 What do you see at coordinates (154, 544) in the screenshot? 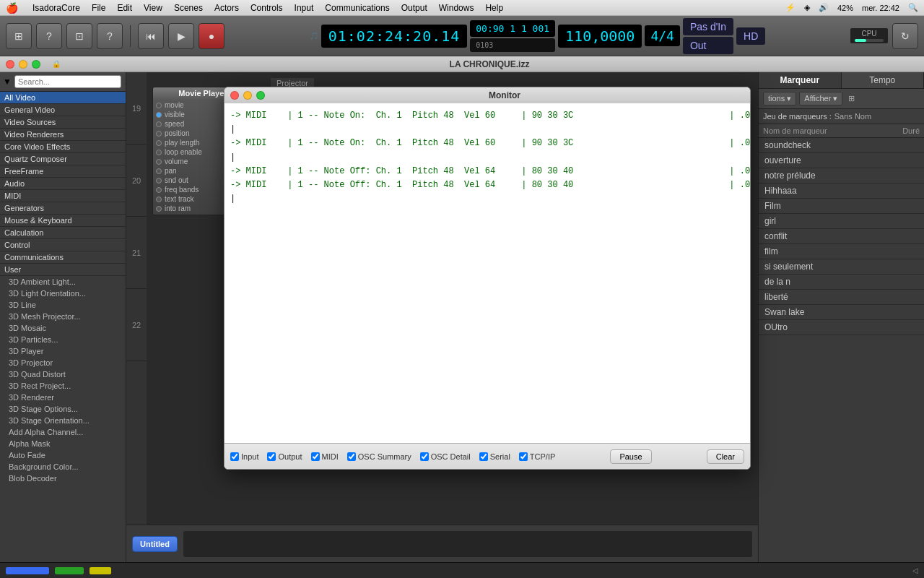
I see `scene-untitled-btn: Untitled` at bounding box center [154, 544].